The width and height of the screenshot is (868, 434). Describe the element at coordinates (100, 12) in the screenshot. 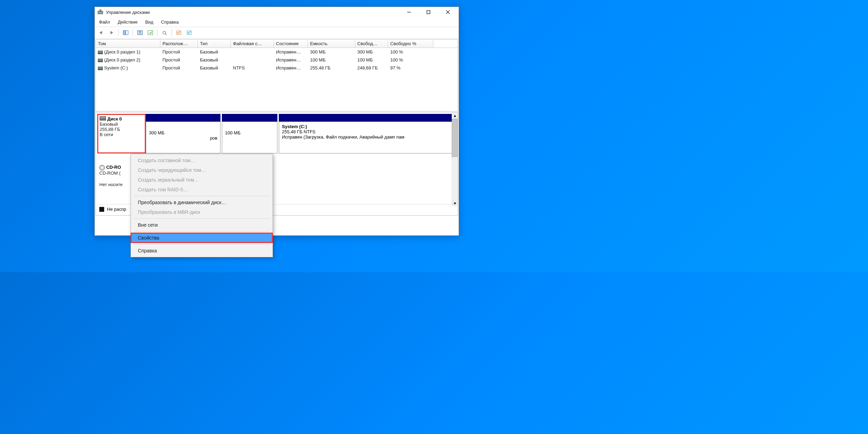

I see `app-icon` at that location.